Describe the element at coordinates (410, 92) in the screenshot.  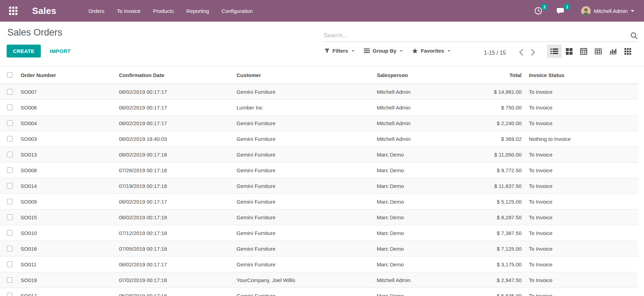
I see `cell-salesperson: Mitchell Admin` at that location.